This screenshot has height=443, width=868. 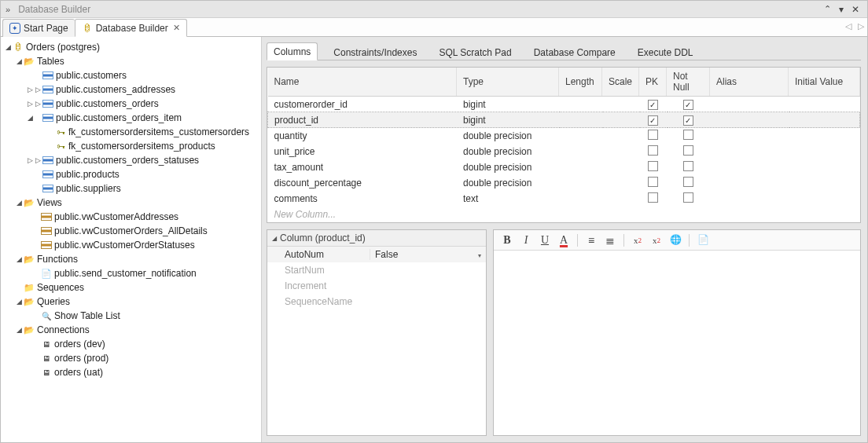 What do you see at coordinates (39, 28) in the screenshot?
I see `tab-start-page: Start Page` at bounding box center [39, 28].